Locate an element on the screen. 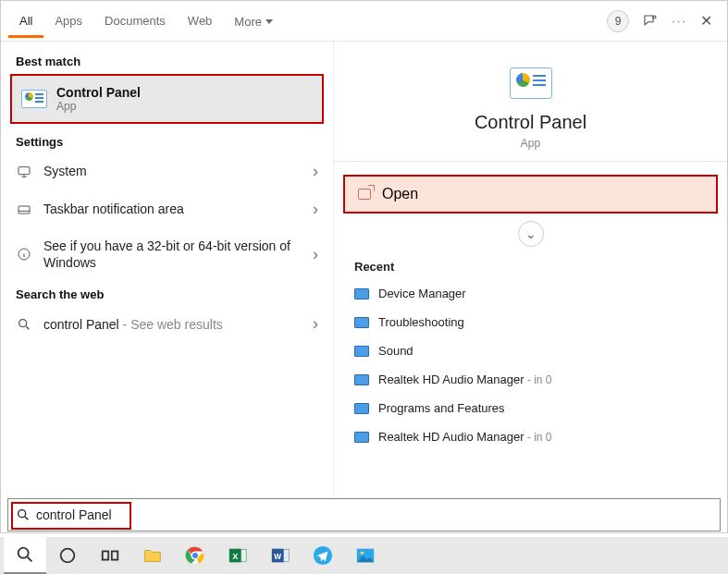  top-bar: All Apps Documents Web More 9 ··· ✕ is located at coordinates (364, 21).